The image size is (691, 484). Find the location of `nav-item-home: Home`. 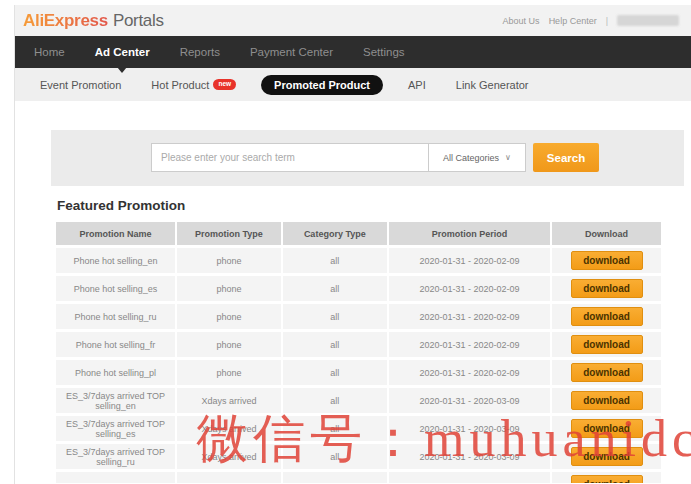

nav-item-home: Home is located at coordinates (50, 52).